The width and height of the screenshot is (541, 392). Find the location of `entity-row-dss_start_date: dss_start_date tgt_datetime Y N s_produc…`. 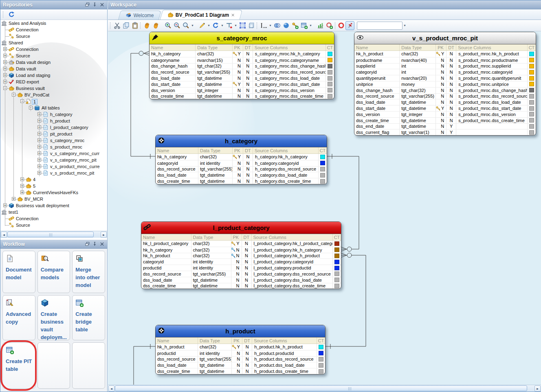

entity-row-dss_start_date: dss_start_date tgt_datetime Y N s_produc… is located at coordinates (445, 108).